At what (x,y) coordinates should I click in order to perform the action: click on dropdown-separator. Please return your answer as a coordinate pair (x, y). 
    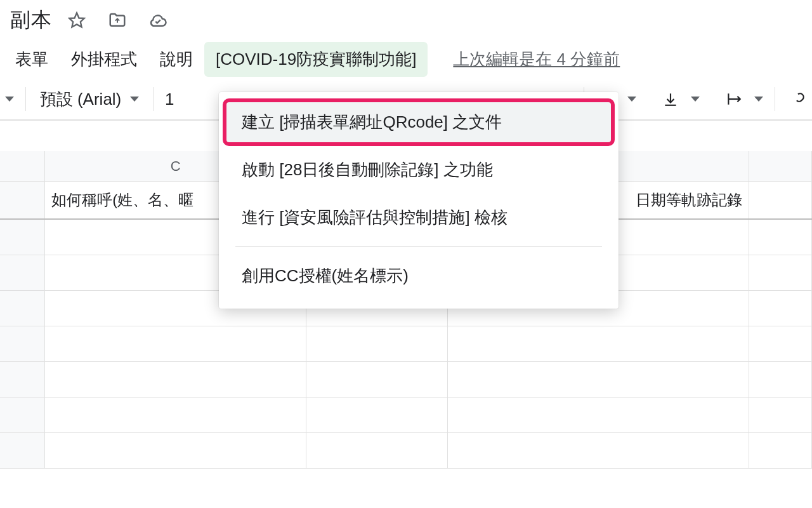
    Looking at the image, I should click on (419, 246).